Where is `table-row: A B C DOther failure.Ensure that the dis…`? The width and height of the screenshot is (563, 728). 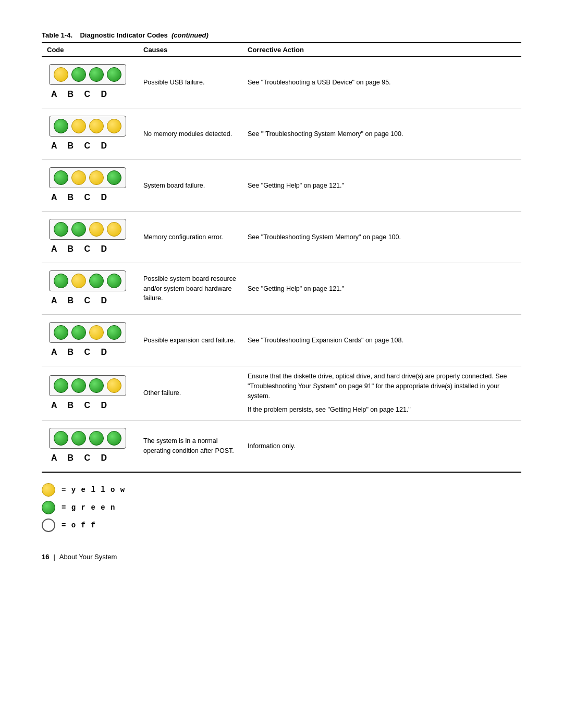 table-row: A B C DOther failure.Ensure that the dis… is located at coordinates (282, 393).